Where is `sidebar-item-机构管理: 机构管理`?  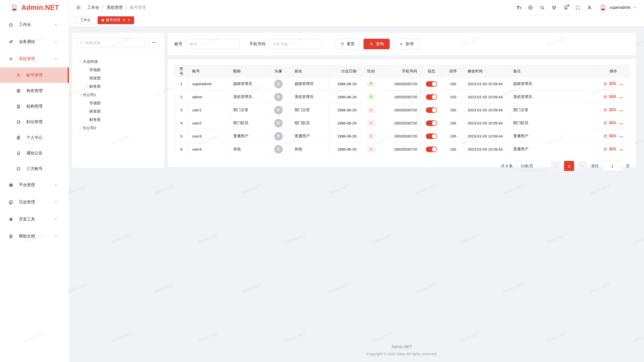
sidebar-item-机构管理: 机构管理 is located at coordinates (34, 106).